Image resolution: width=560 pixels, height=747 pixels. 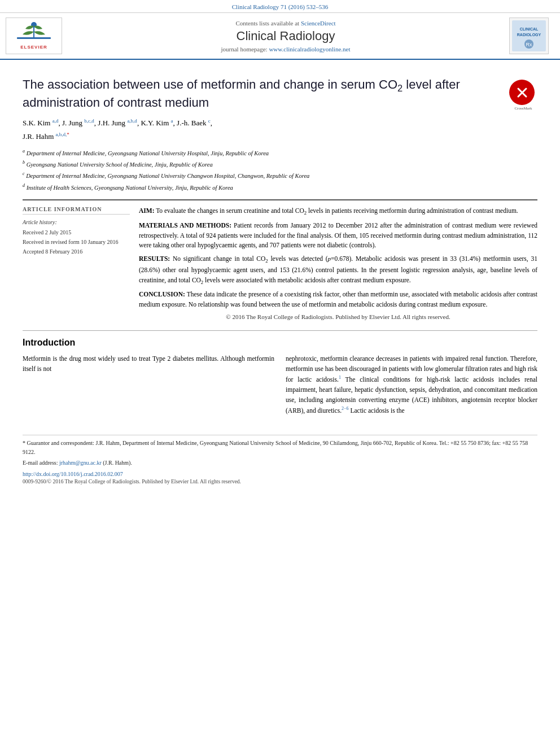 What do you see at coordinates (523, 108) in the screenshot?
I see `crossmark-label: CrossMark` at bounding box center [523, 108].